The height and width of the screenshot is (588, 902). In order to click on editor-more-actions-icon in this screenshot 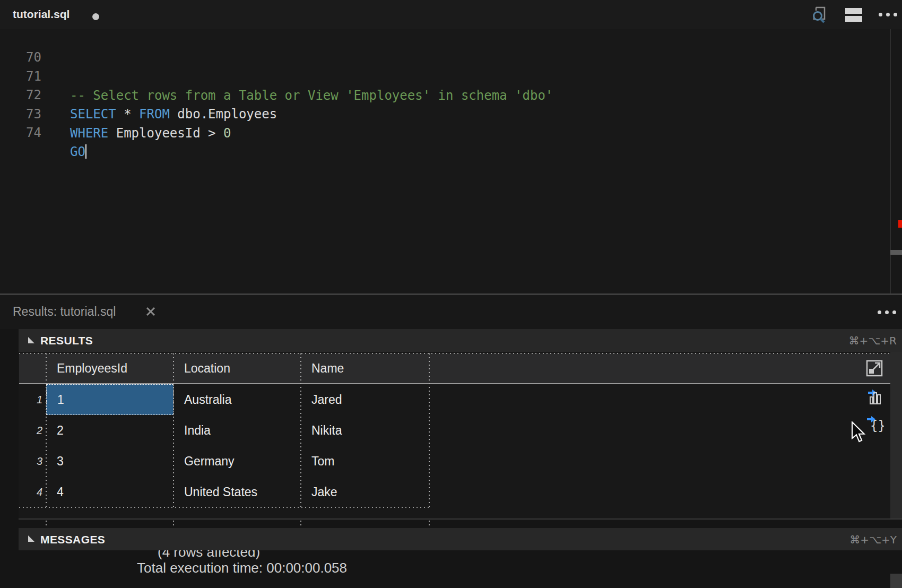, I will do `click(888, 15)`.